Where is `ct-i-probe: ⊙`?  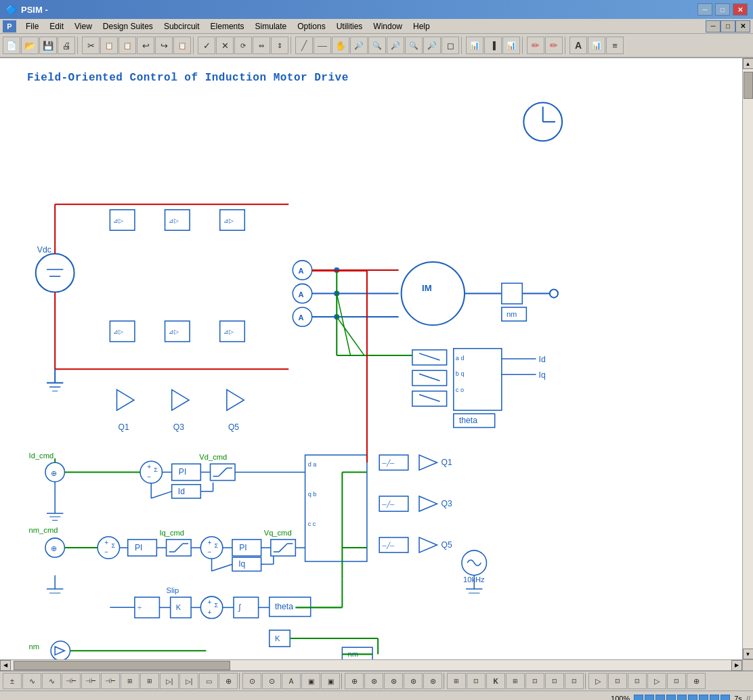 ct-i-probe: ⊙ is located at coordinates (272, 681).